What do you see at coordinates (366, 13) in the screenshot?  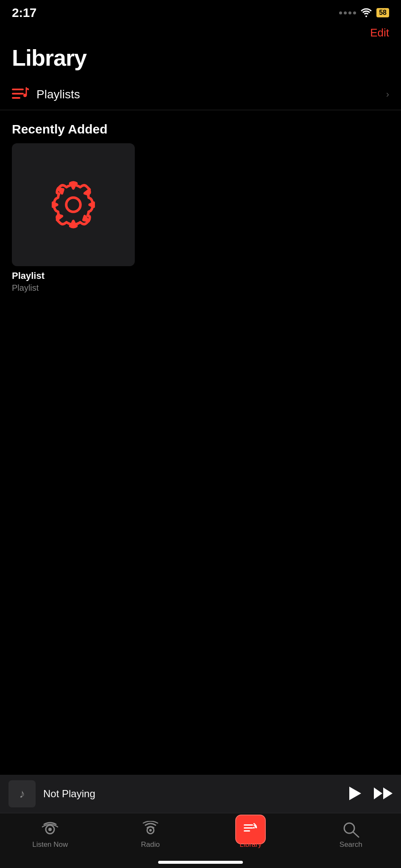 I see `wifi-icon` at bounding box center [366, 13].